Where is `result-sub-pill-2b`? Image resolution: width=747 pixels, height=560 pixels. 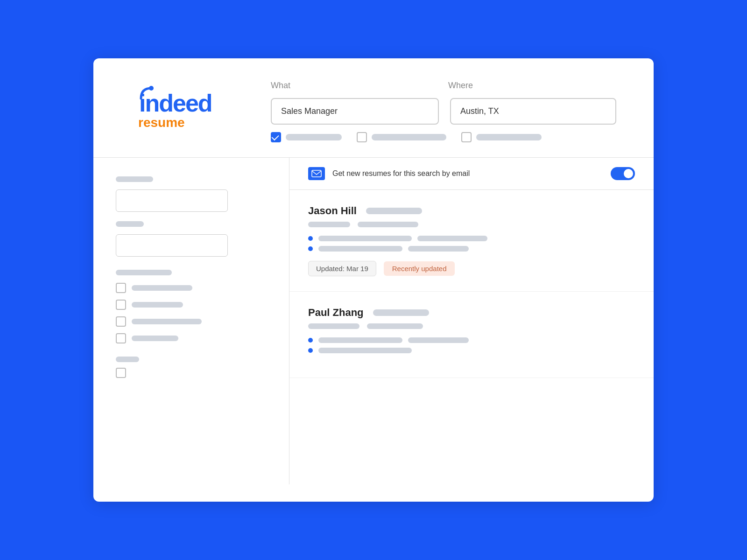
result-sub-pill-2b is located at coordinates (395, 326).